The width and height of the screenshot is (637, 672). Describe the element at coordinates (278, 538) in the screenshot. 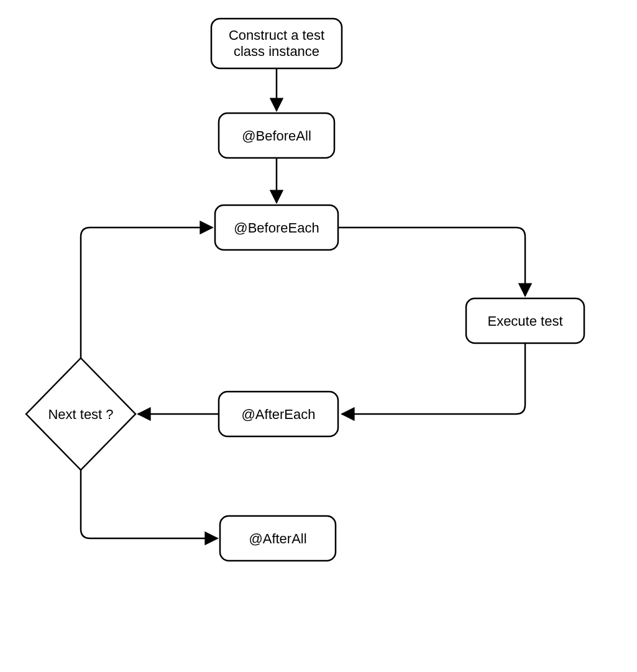

I see `node-after-all: @AfterAll` at that location.